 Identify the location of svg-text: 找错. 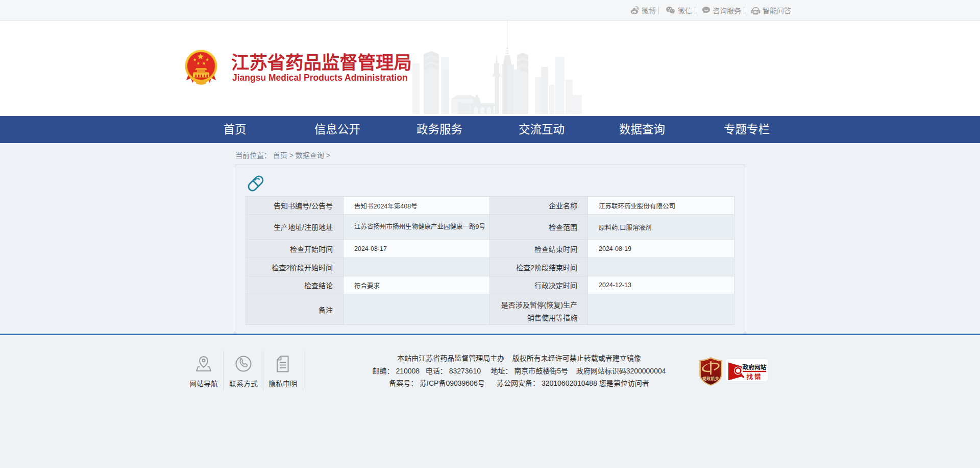
(754, 377).